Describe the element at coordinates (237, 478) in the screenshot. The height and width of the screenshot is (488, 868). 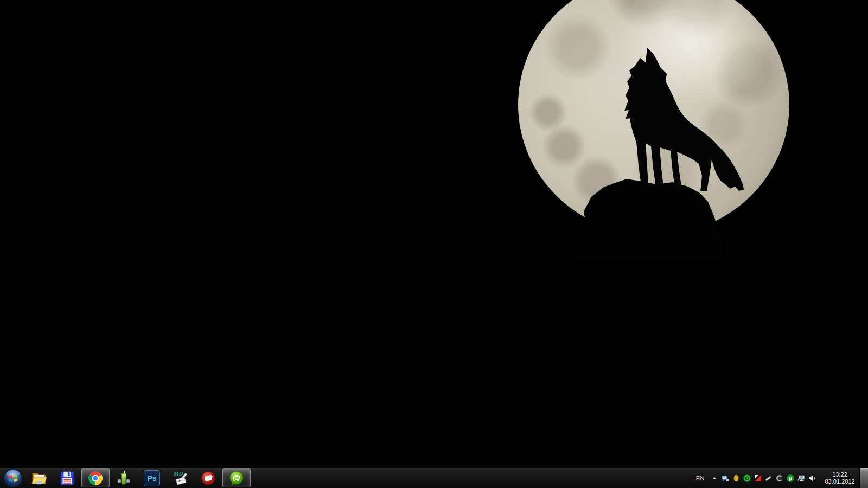
I see `taskbar-item-mailru-agent: @` at that location.